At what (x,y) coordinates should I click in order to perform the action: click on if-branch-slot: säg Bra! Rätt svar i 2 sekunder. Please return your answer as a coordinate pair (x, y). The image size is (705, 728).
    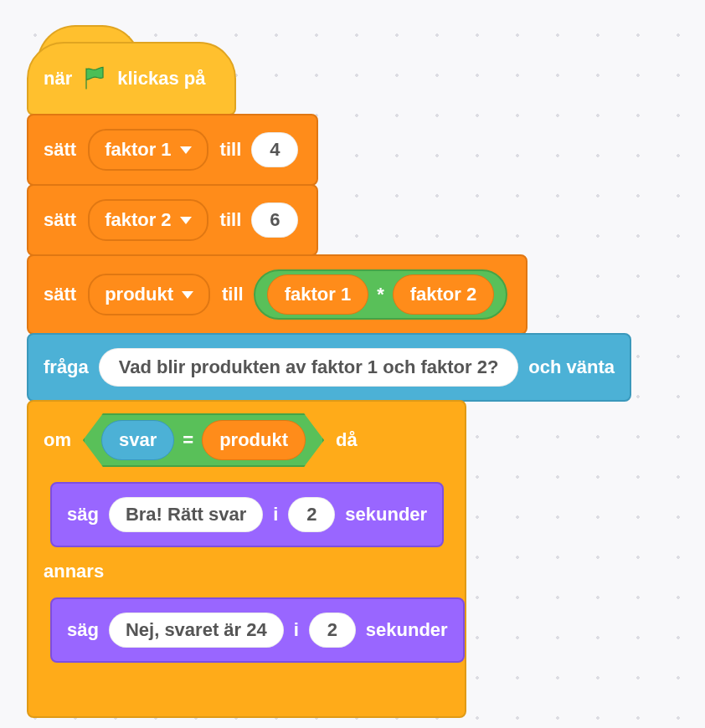
    Looking at the image, I should click on (246, 514).